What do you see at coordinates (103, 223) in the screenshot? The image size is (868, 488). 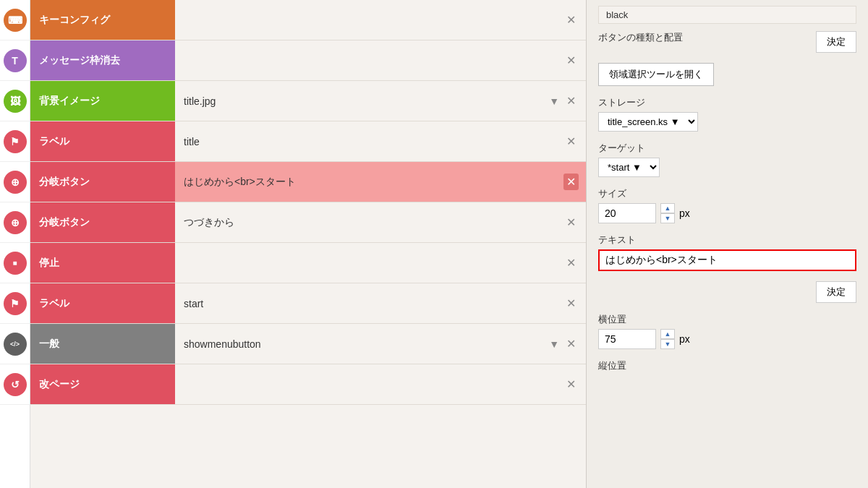 I see `row-label-branch-btn-2: 分岐ボタン` at bounding box center [103, 223].